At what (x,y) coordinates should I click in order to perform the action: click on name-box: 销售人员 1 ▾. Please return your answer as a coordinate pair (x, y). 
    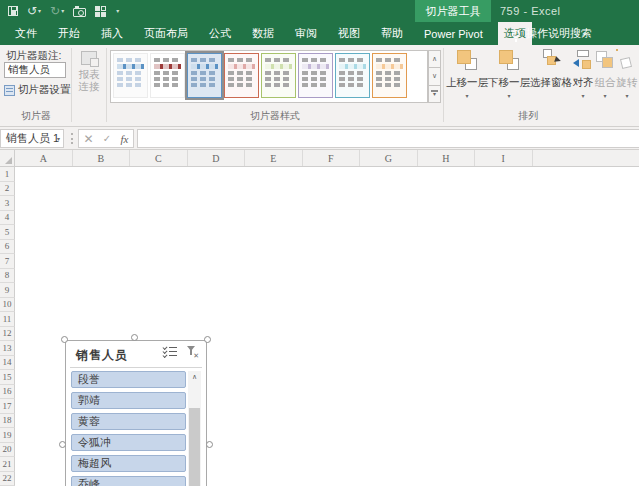
    Looking at the image, I should click on (32, 138).